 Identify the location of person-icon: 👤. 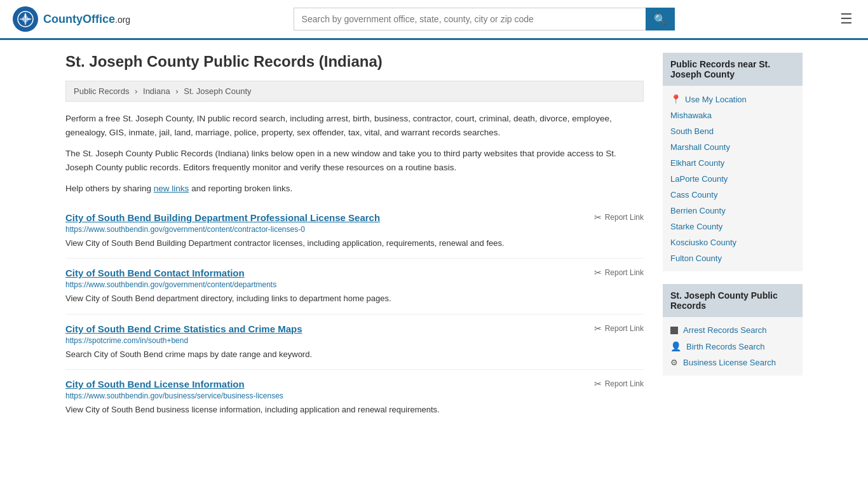
(676, 346).